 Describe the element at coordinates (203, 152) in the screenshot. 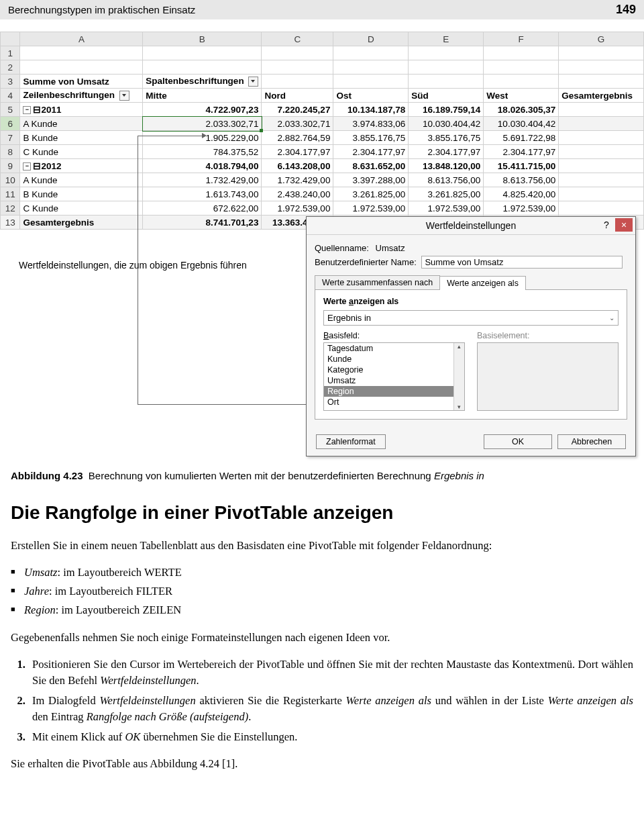

I see `cell: 784.375,52` at that location.